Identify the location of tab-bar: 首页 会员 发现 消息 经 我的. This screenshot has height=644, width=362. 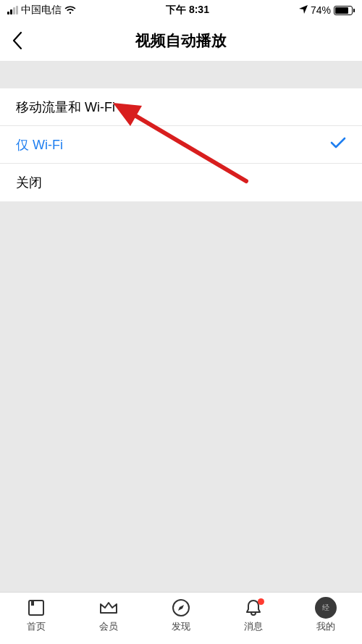
(181, 618).